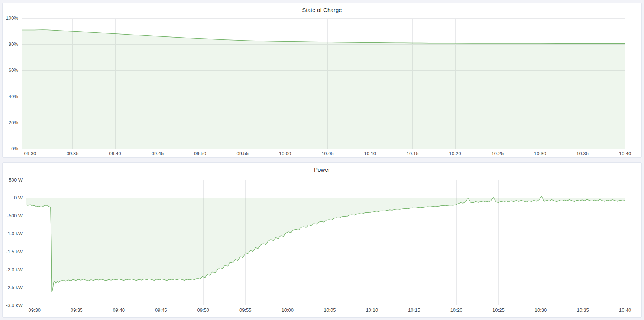  Describe the element at coordinates (10, 149) in the screenshot. I see `y-tick-label: 0%` at that location.